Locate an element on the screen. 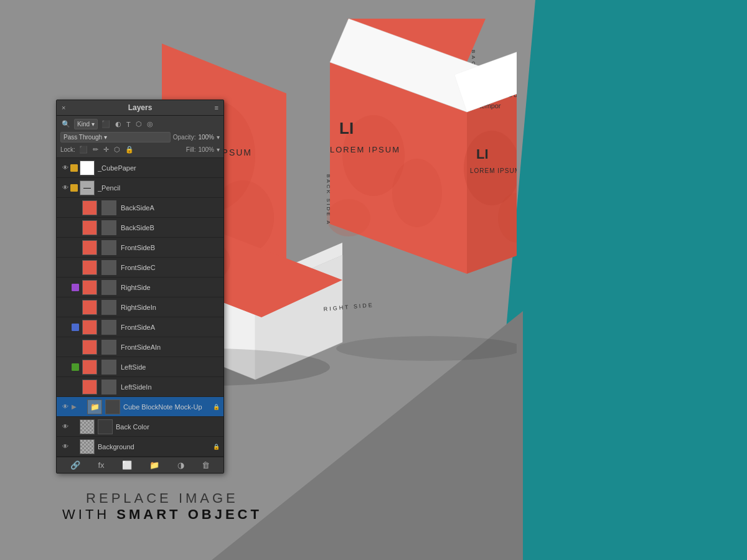 This screenshot has width=747, height=560. layer-name-label: LeftSide is located at coordinates (171, 367).